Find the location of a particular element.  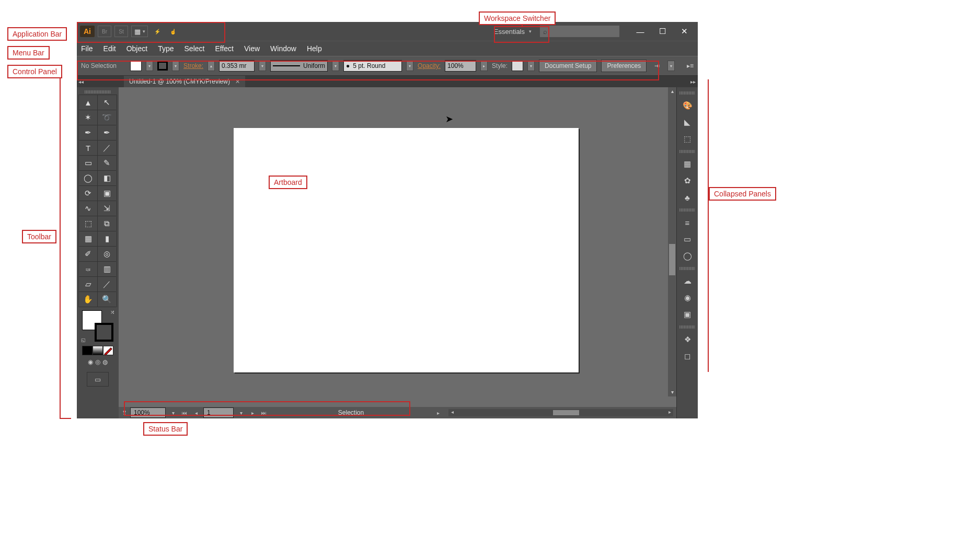

tool-rectangle: ▭ is located at coordinates (88, 163).